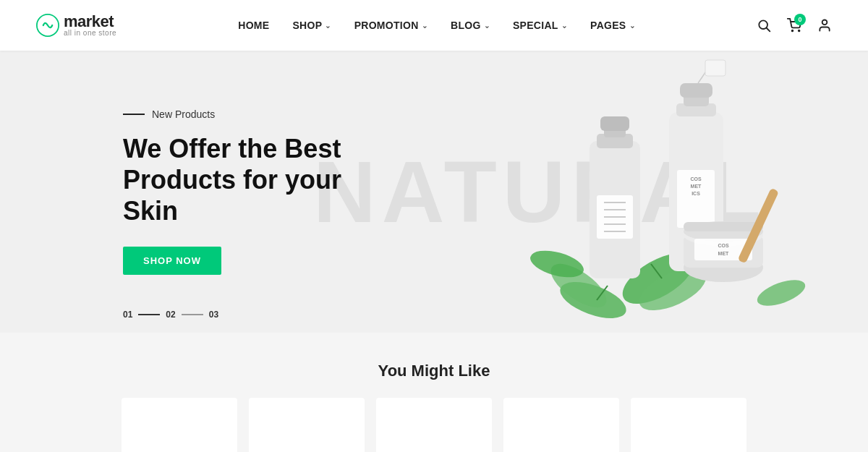 The height and width of the screenshot is (452, 868). Describe the element at coordinates (253, 25) in the screenshot. I see `nav-home: HOME` at that location.